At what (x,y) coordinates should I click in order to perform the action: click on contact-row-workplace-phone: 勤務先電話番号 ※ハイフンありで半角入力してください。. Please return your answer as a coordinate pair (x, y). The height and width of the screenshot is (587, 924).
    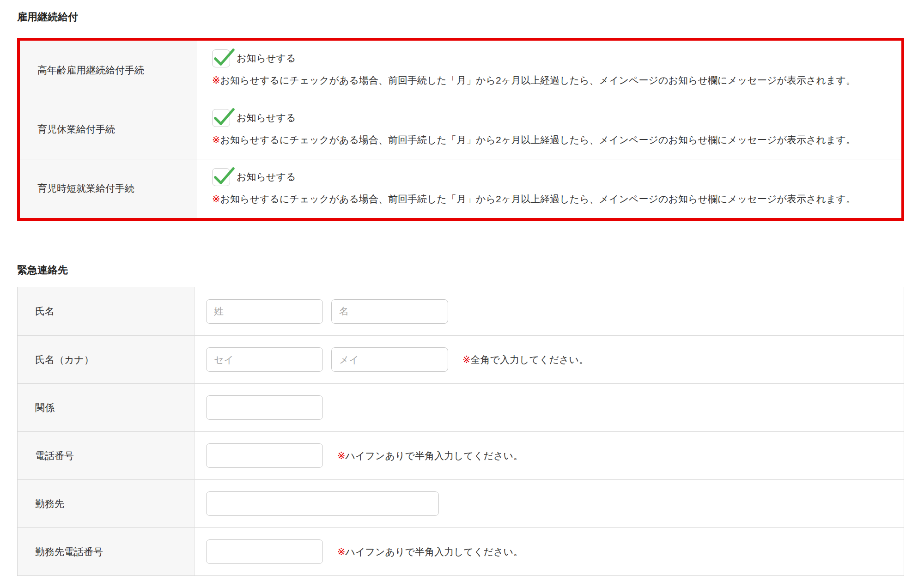
    Looking at the image, I should click on (461, 551).